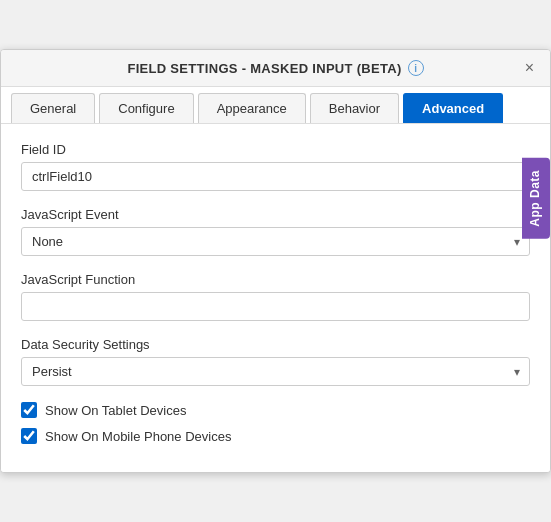  I want to click on info-icon: i, so click(416, 68).